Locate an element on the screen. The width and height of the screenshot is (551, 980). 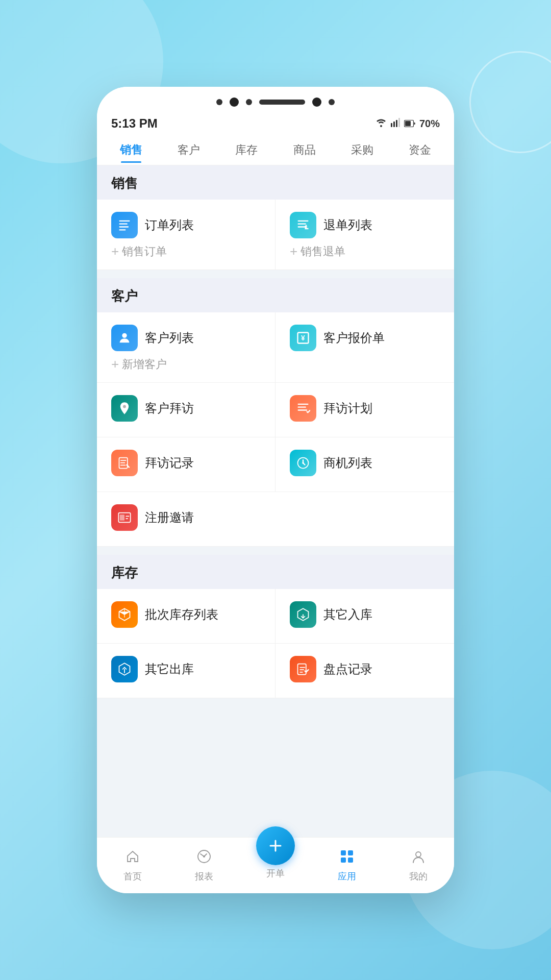
bottom-nav: 首页 报表 开单 is located at coordinates (276, 865).